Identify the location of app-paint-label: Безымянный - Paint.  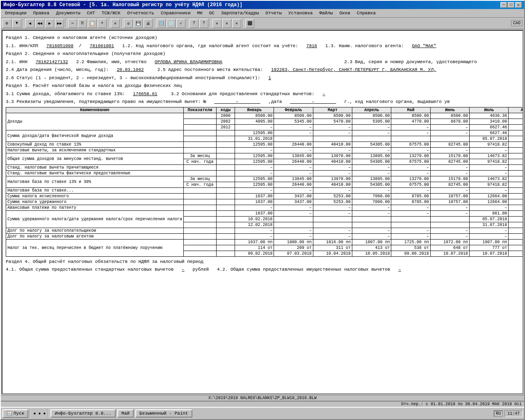
(164, 413).